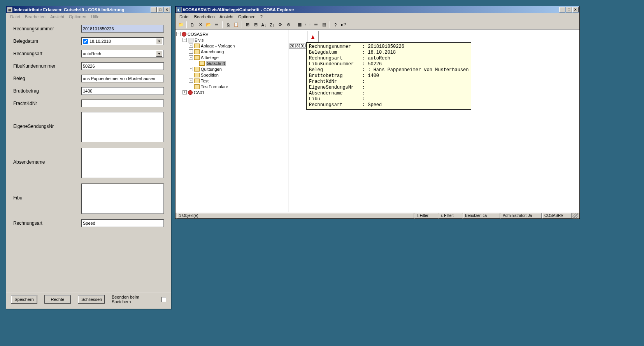 This screenshot has width=644, height=346. What do you see at coordinates (123, 127) in the screenshot?
I see `textarea-eigenesendungsnr` at bounding box center [123, 127].